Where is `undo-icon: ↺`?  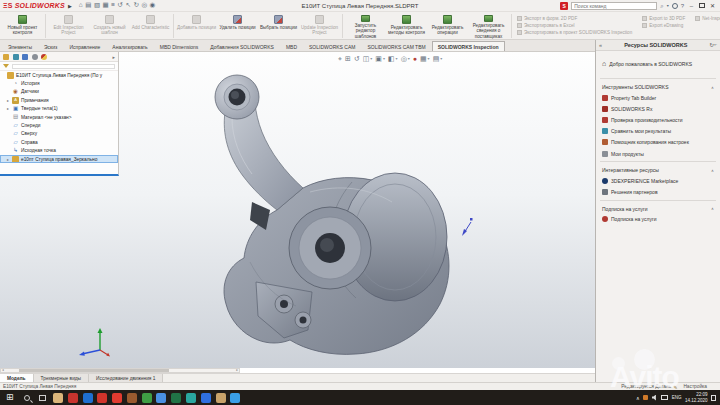 undo-icon: ↺ is located at coordinates (120, 6).